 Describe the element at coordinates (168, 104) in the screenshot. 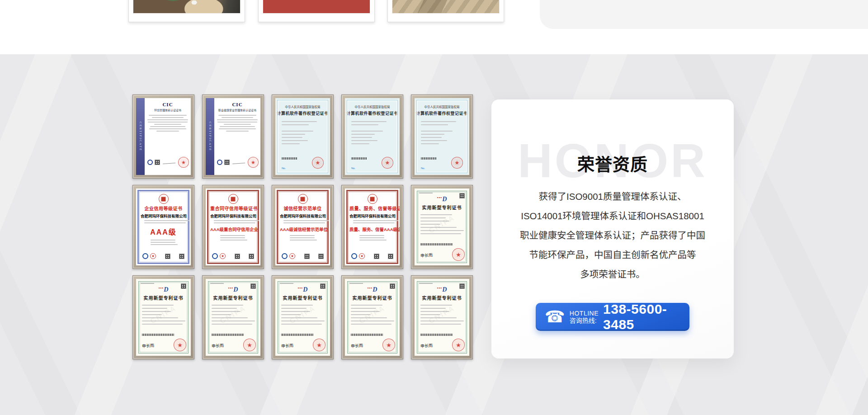

I see `cic-logo: CIC` at that location.